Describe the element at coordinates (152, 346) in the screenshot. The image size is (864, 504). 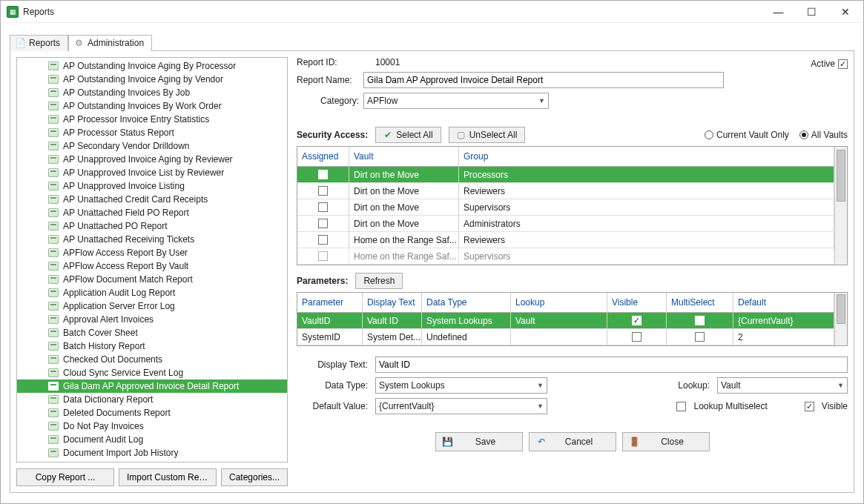
I see `tree-item: Batch History Report` at that location.